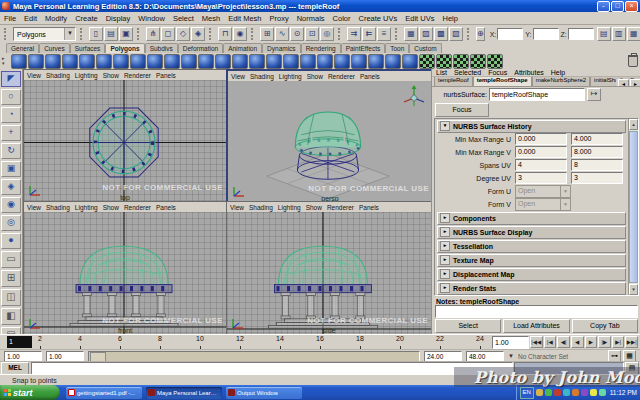 This screenshot has height=400, width=640. I want to click on poly-append-icon, so click(359, 62).